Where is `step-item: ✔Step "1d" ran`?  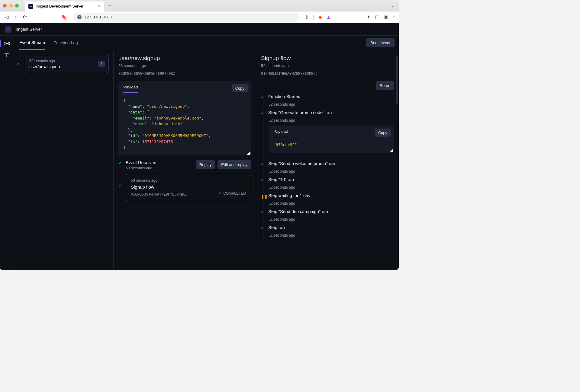
step-item: ✔Step "1d" ran is located at coordinates (327, 180).